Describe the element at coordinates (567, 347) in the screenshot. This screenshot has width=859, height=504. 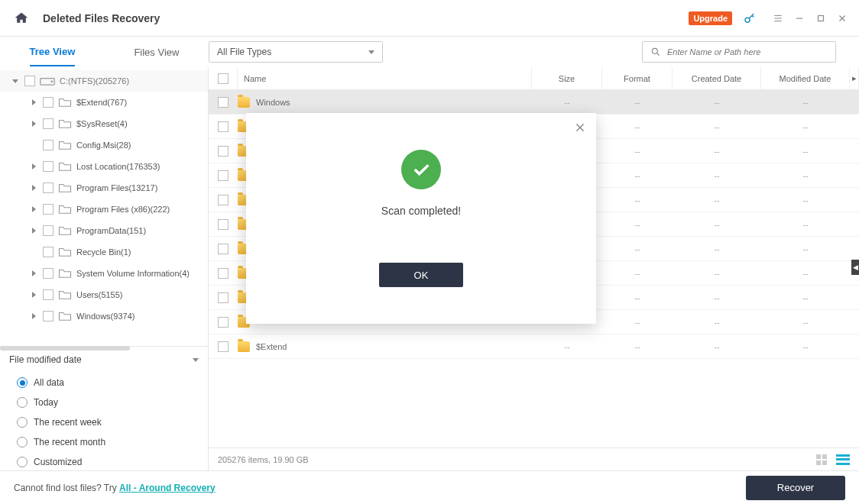
I see `cell-size: --` at that location.